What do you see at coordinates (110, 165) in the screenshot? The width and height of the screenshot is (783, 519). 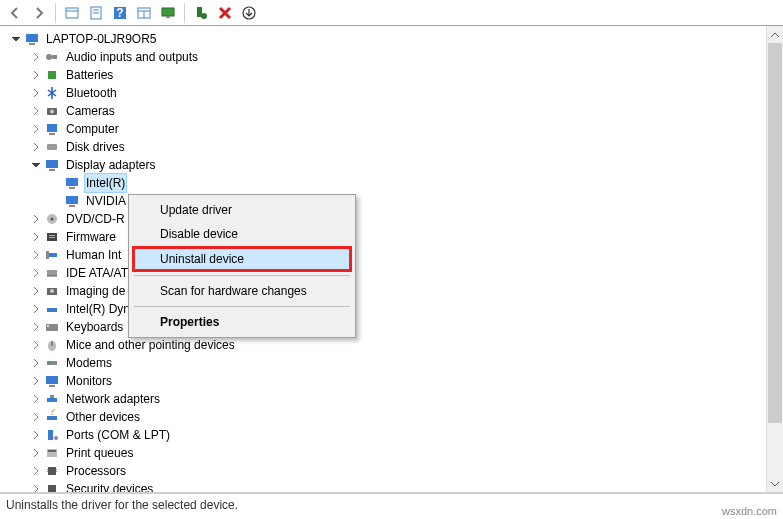 I see `tree-label: Display adapters` at bounding box center [110, 165].